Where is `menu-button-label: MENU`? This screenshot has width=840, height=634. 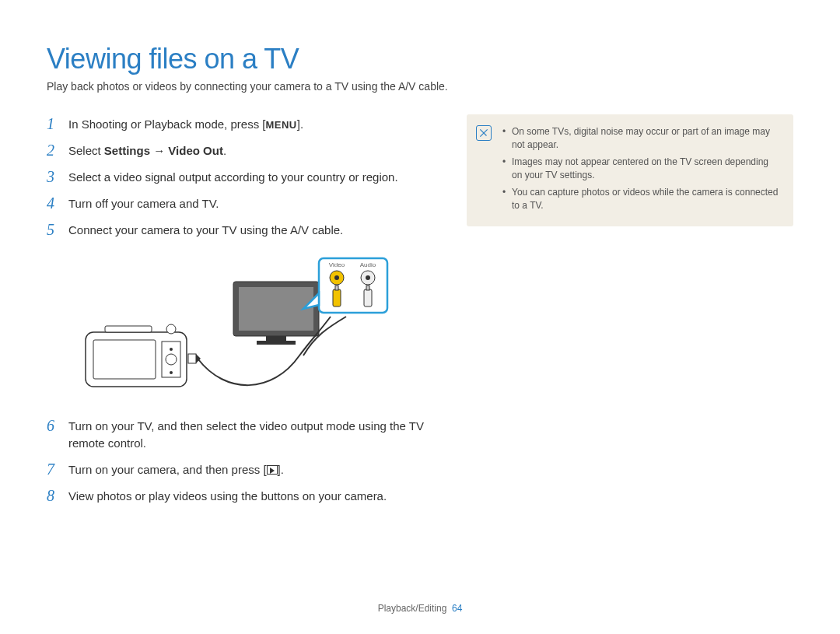 menu-button-label: MENU is located at coordinates (281, 126).